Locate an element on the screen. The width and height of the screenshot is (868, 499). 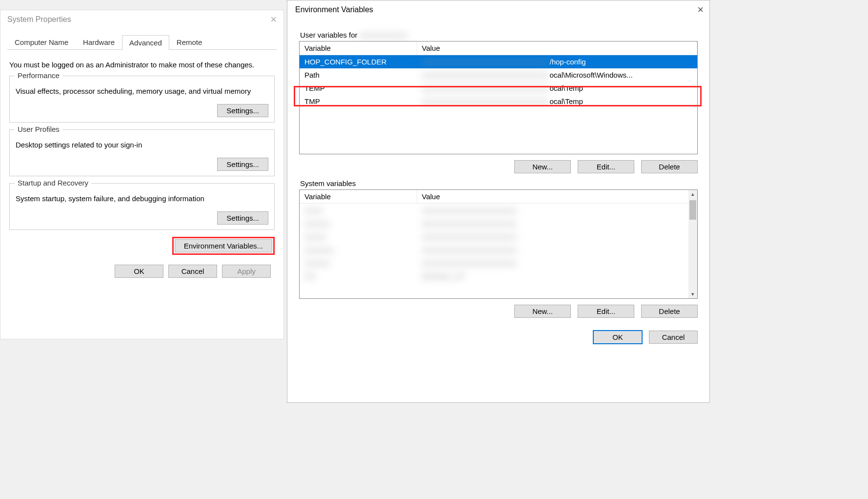
startup-settings-button: Settings... is located at coordinates (243, 218).